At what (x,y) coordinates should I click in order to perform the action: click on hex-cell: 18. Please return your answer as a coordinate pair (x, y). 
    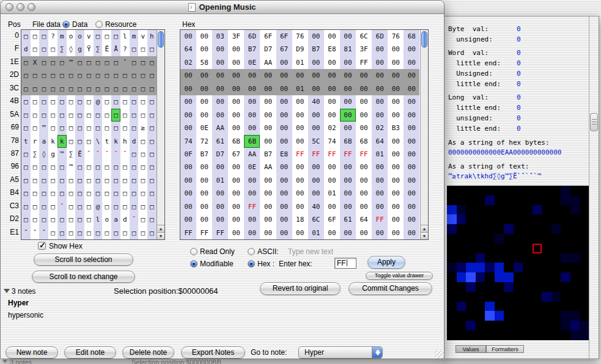
    Looking at the image, I should click on (300, 220).